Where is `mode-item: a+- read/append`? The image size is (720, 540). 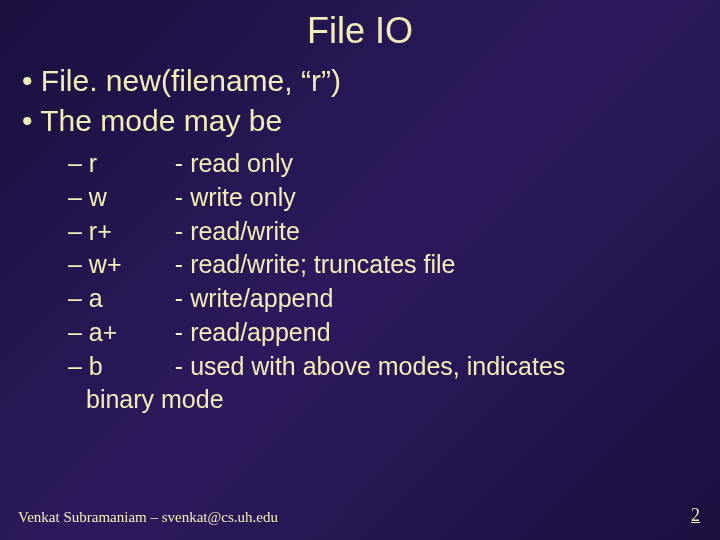 mode-item: a+- read/append is located at coordinates (383, 333).